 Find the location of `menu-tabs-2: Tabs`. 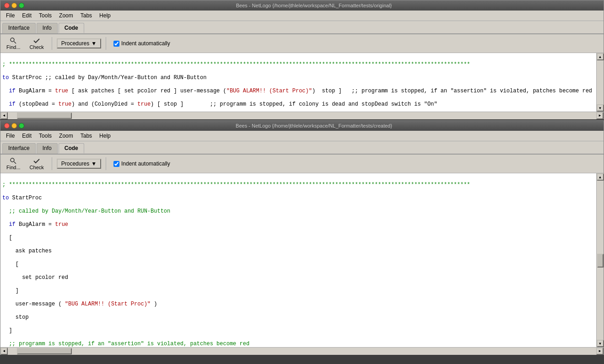

menu-tabs-2: Tabs is located at coordinates (86, 136).